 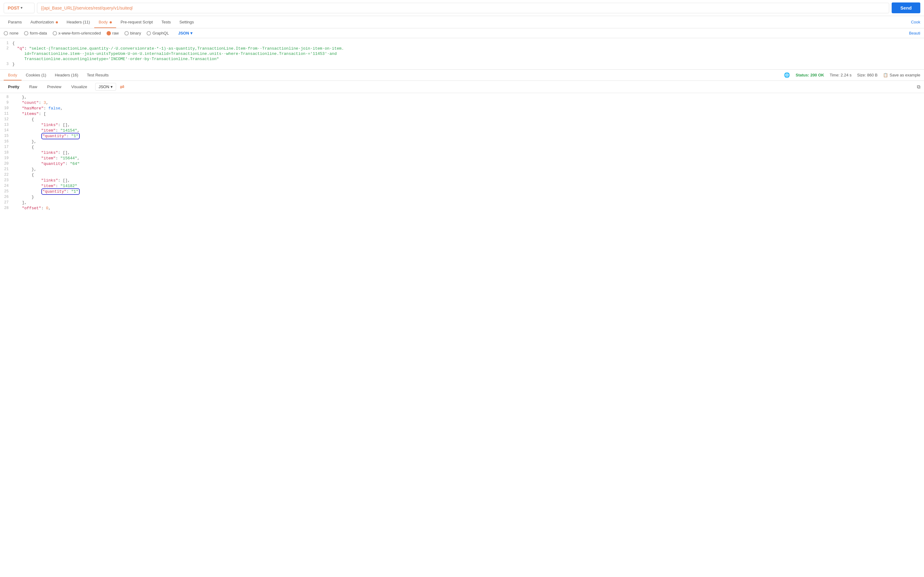 I want to click on request-body-editor: 1 { 2 "q": "select·(TransactionLine.quan…, so click(x=462, y=54).